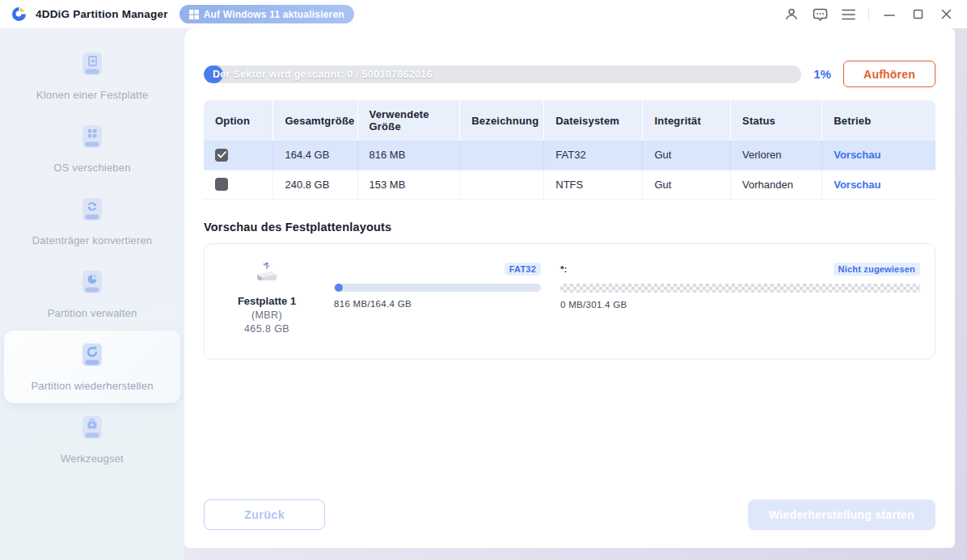 This screenshot has width=967, height=560. I want to click on clone-disk-icon, so click(92, 66).